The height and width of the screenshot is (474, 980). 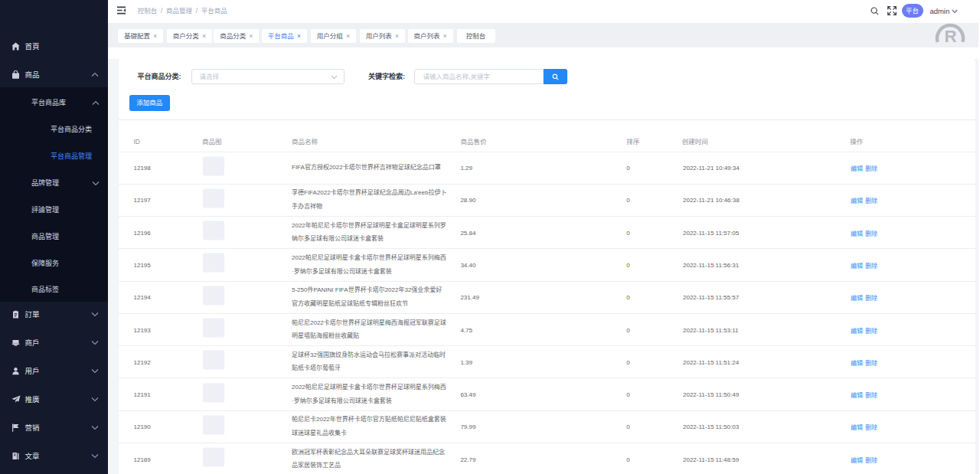 I want to click on svg-text: R, so click(x=950, y=37).